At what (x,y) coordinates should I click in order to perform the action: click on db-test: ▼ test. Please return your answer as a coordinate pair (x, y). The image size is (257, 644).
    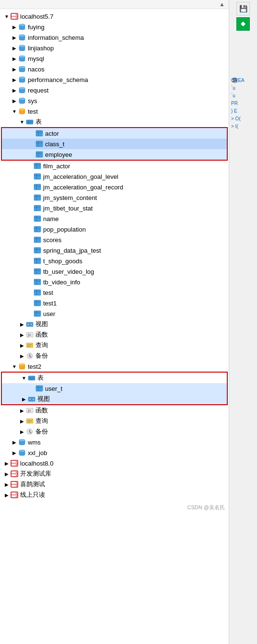
    Looking at the image, I should click on (114, 111).